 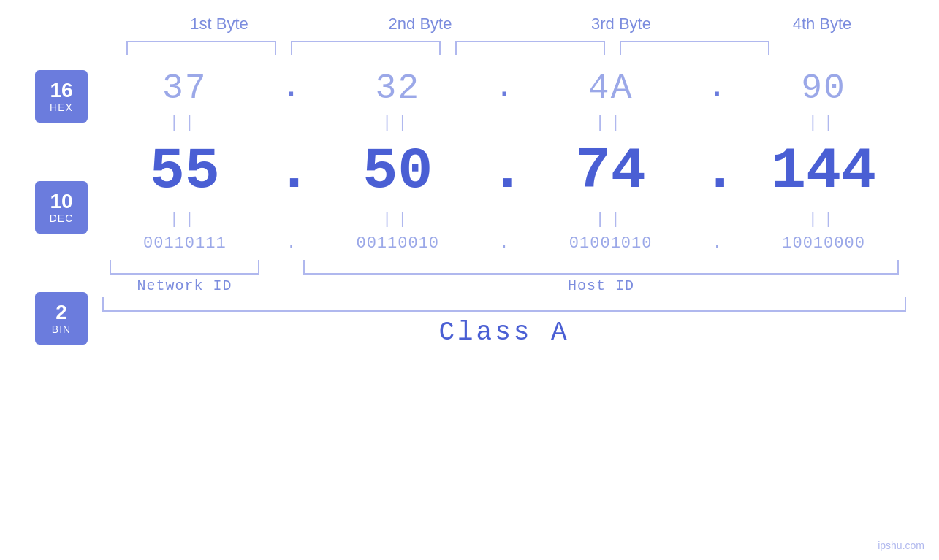 What do you see at coordinates (824, 171) in the screenshot?
I see `dec-b4: 144` at bounding box center [824, 171].